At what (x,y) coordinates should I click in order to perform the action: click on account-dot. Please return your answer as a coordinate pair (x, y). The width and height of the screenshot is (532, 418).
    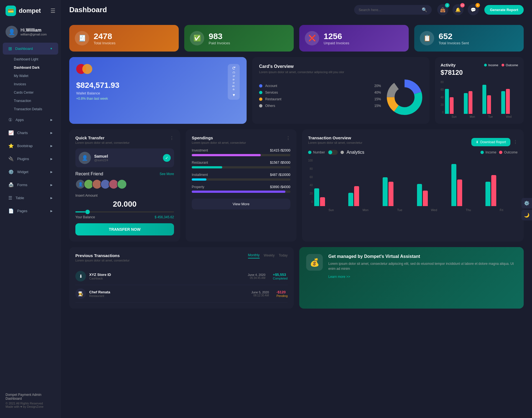
    Looking at the image, I should click on (261, 86).